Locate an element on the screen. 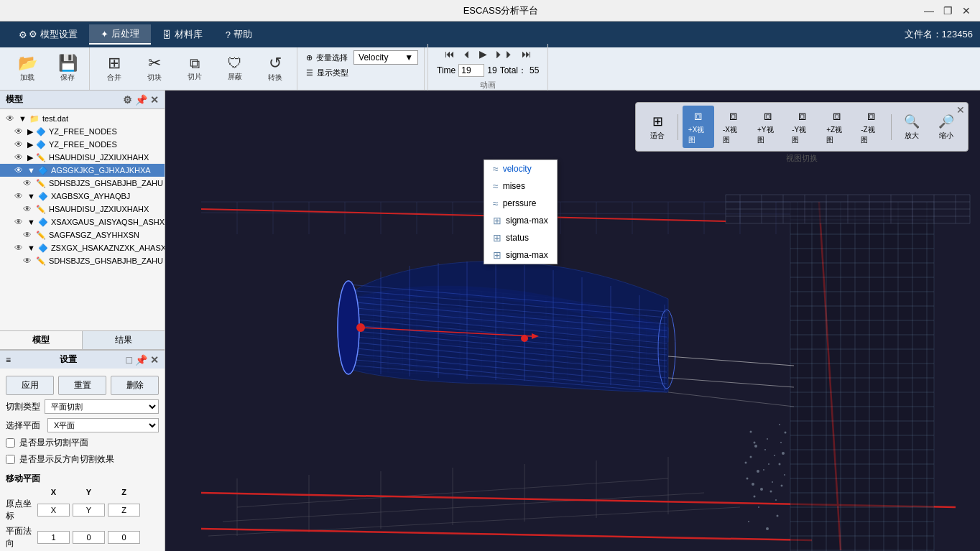 The height and width of the screenshot is (551, 980). plus-y-view-button: ⧈ +Y视图 is located at coordinates (767, 126).